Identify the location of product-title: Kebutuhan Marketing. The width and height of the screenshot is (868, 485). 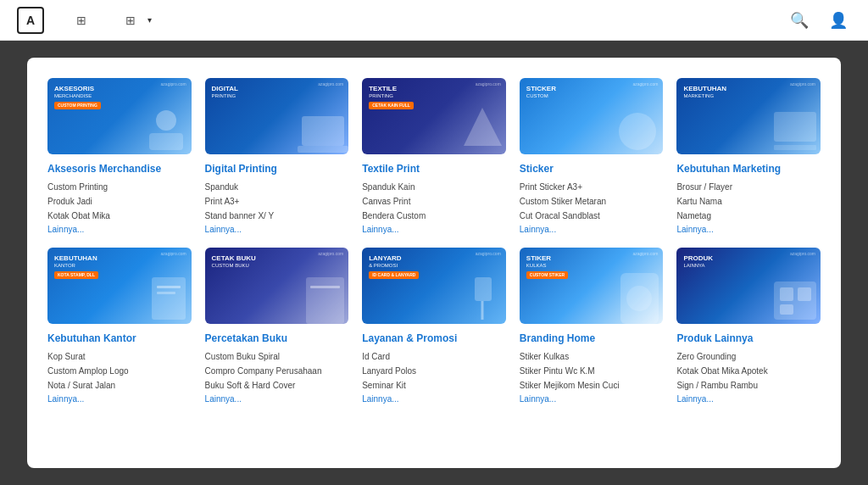
(748, 169).